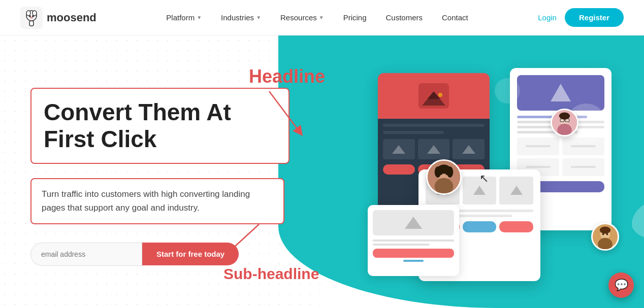  Describe the element at coordinates (184, 17) in the screenshot. I see `nav-platform: Platform ▼` at that location.